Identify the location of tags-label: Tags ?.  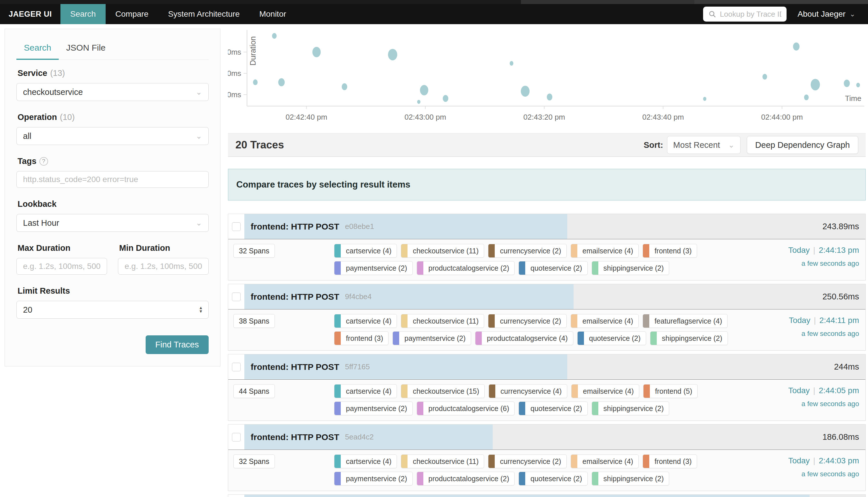
(113, 161).